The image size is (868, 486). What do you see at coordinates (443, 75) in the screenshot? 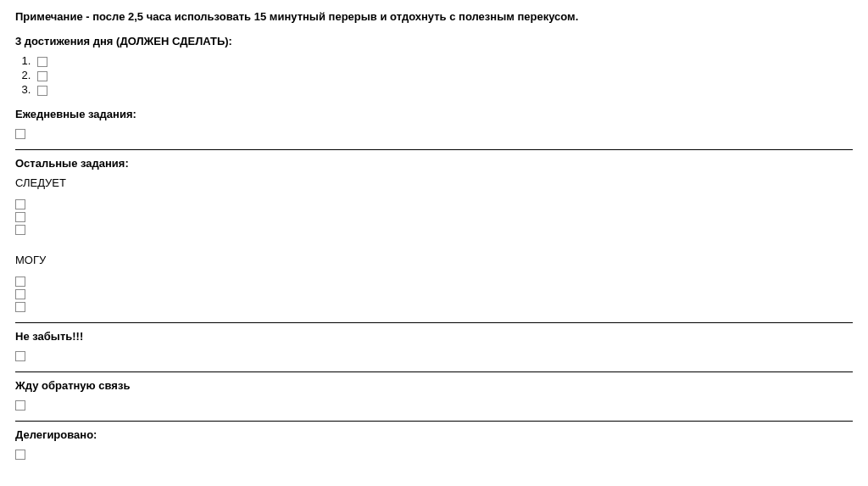
I see `achievements-list` at bounding box center [443, 75].